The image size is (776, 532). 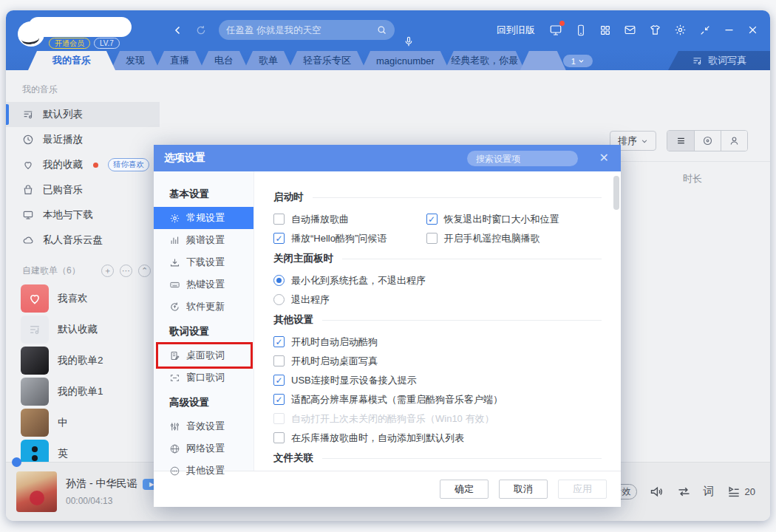 What do you see at coordinates (174, 241) in the screenshot?
I see `spectrum-icon` at bounding box center [174, 241].